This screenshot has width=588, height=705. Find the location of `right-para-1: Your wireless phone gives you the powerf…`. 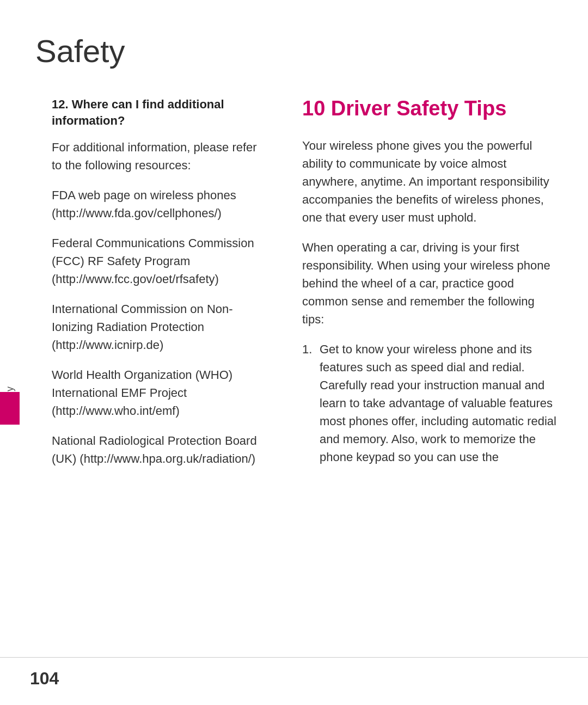

right-para-1: Your wireless phone gives you the powerf… is located at coordinates (430, 182).